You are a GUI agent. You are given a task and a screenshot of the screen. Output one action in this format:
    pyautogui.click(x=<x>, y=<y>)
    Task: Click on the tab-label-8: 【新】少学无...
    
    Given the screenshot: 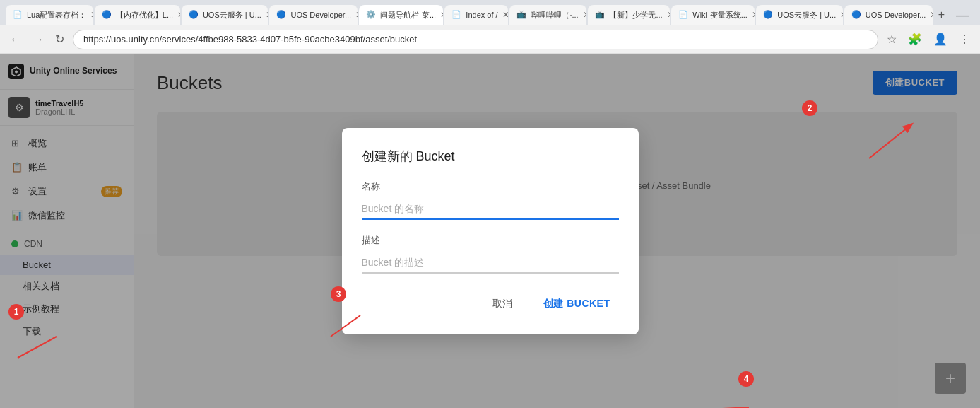 What is the action you would take?
    pyautogui.click(x=636, y=16)
    